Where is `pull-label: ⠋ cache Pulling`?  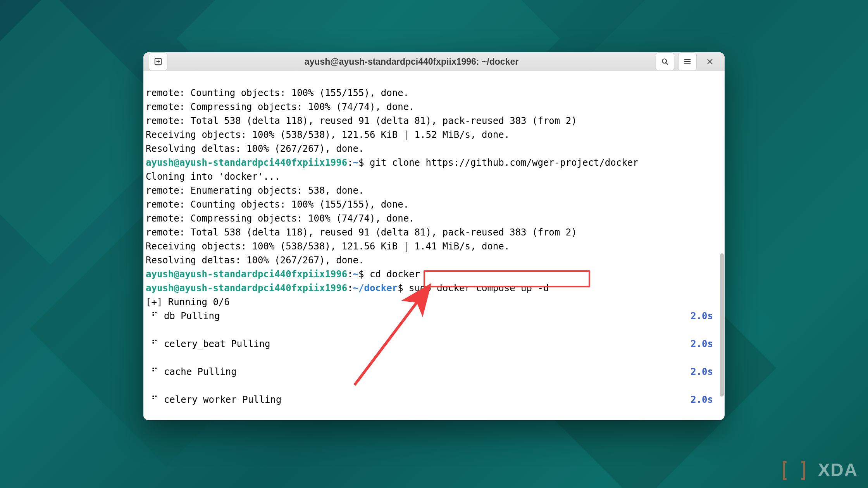
pull-label: ⠋ cache Pulling is located at coordinates (191, 372).